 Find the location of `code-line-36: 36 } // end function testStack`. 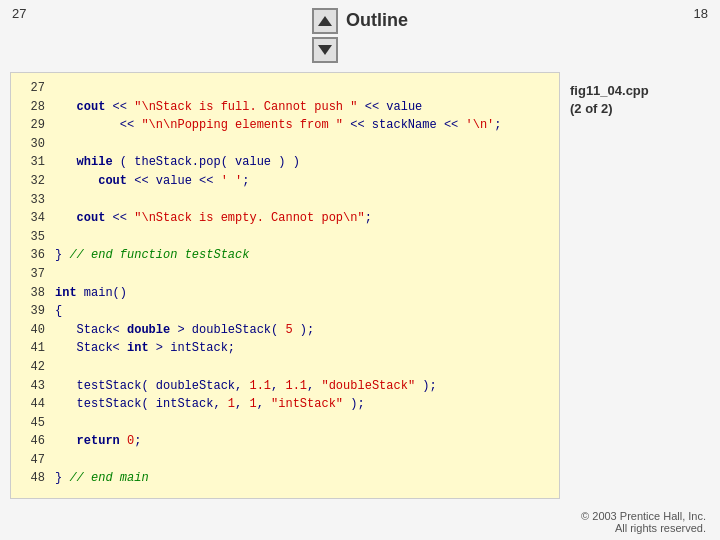

code-line-36: 36 } // end function testStack is located at coordinates (285, 256).